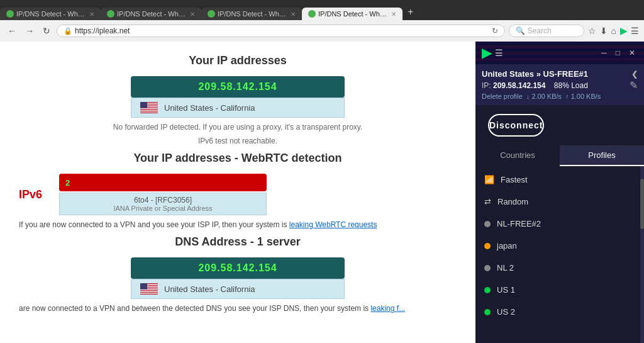  I want to click on search-icon: 🔍, so click(521, 31).